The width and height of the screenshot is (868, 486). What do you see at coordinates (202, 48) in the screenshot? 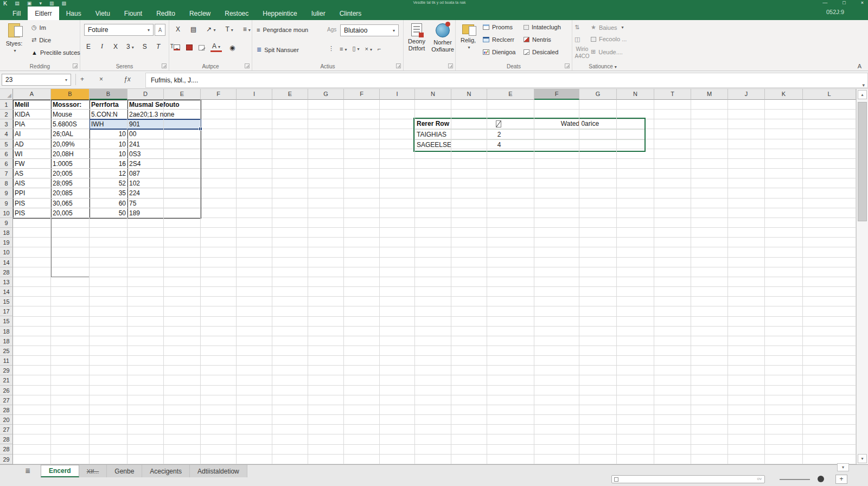
I see `pen-icon` at bounding box center [202, 48].